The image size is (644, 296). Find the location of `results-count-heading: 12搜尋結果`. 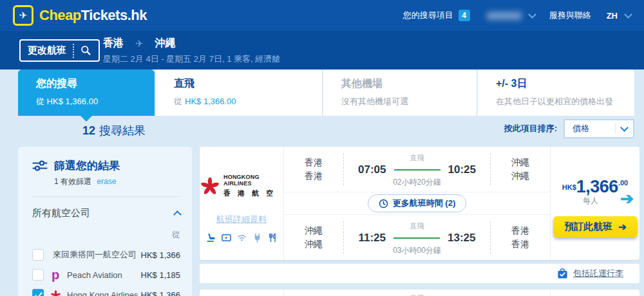

results-count-heading: 12搜尋結果 is located at coordinates (114, 131).